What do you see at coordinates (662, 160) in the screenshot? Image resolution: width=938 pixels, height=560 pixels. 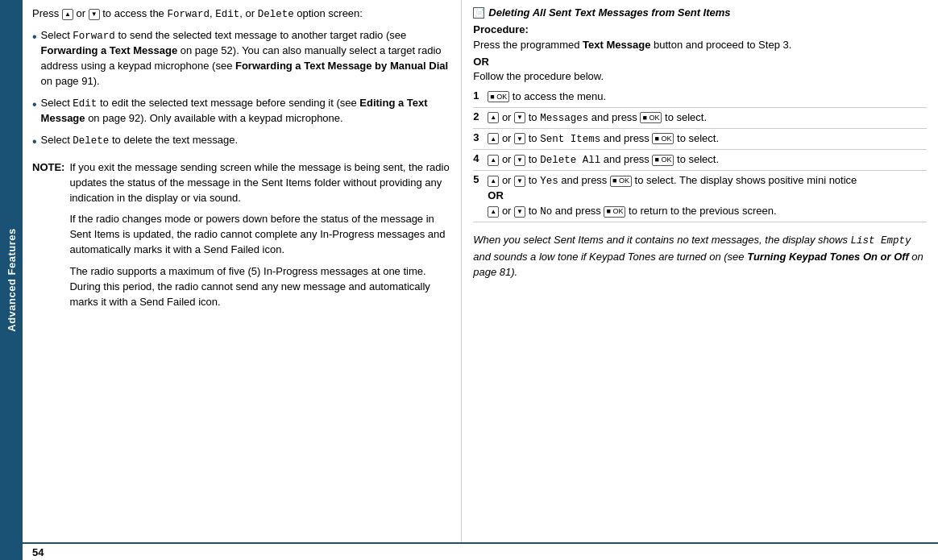 I see `ok-btn-4: ■ OK` at bounding box center [662, 160].